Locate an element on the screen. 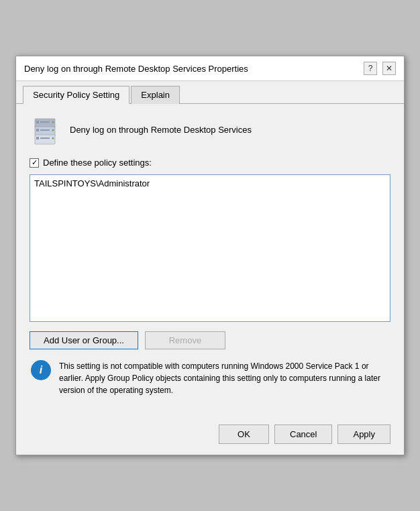 The height and width of the screenshot is (511, 420). info-box: i This setting is not compatible with co… is located at coordinates (210, 378).